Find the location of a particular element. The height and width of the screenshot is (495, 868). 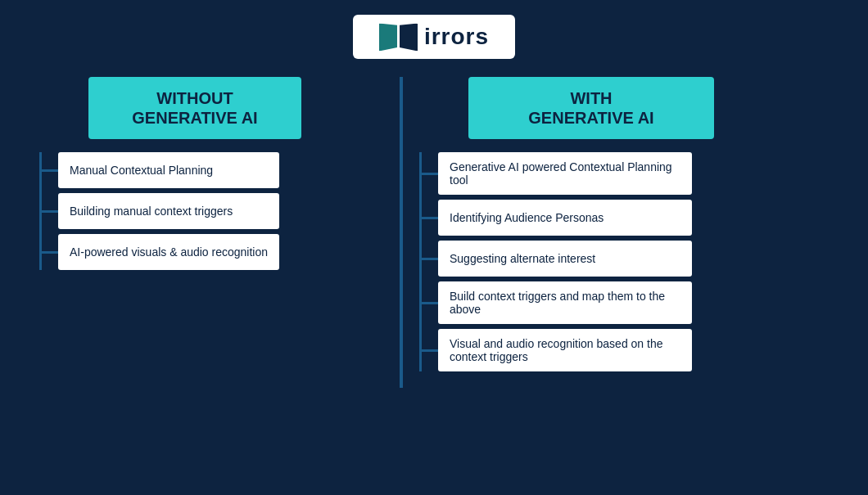

left-items-wrapper: Manual Contextual Planning Building manu… is located at coordinates (159, 211).